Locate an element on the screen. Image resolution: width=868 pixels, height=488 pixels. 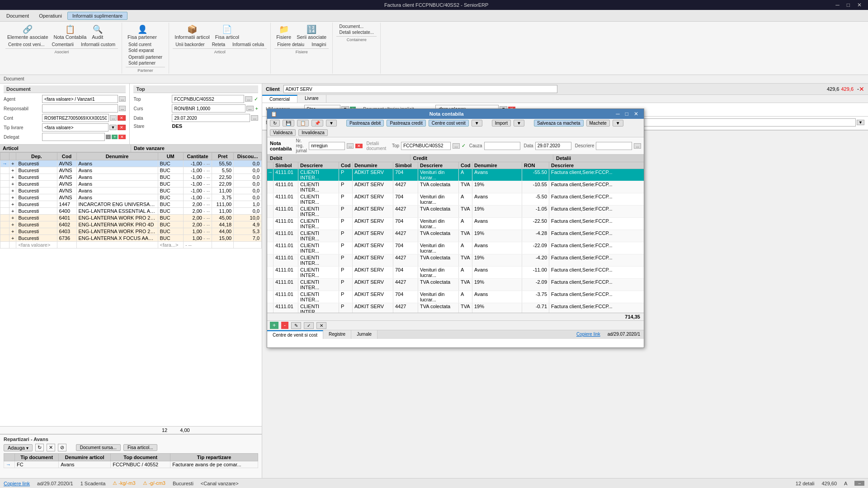
nota-btn-save: 💾 is located at coordinates (288, 123).